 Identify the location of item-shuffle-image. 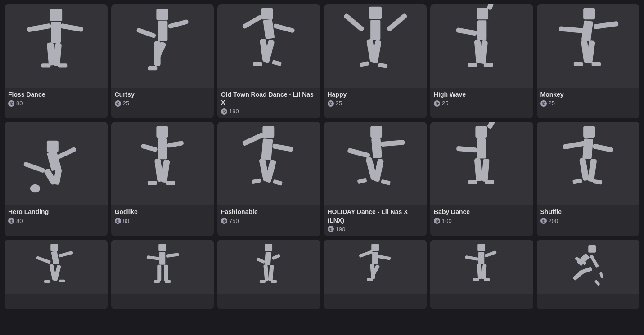
(589, 164).